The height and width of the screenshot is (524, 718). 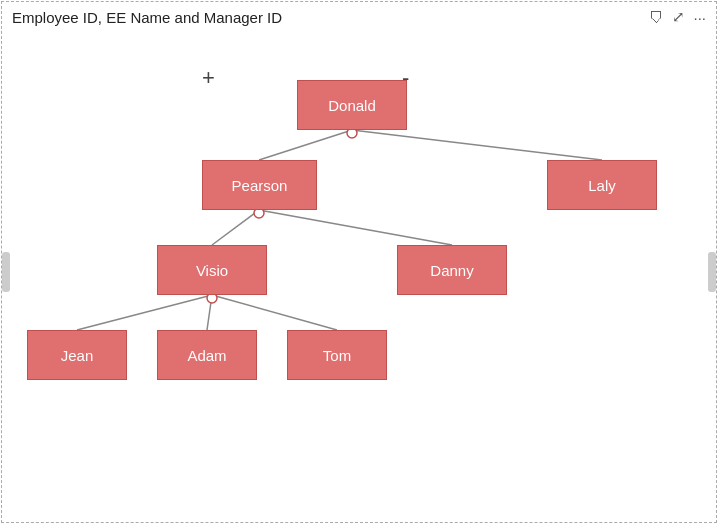 What do you see at coordinates (207, 355) in the screenshot?
I see `node-adam: Adam` at bounding box center [207, 355].